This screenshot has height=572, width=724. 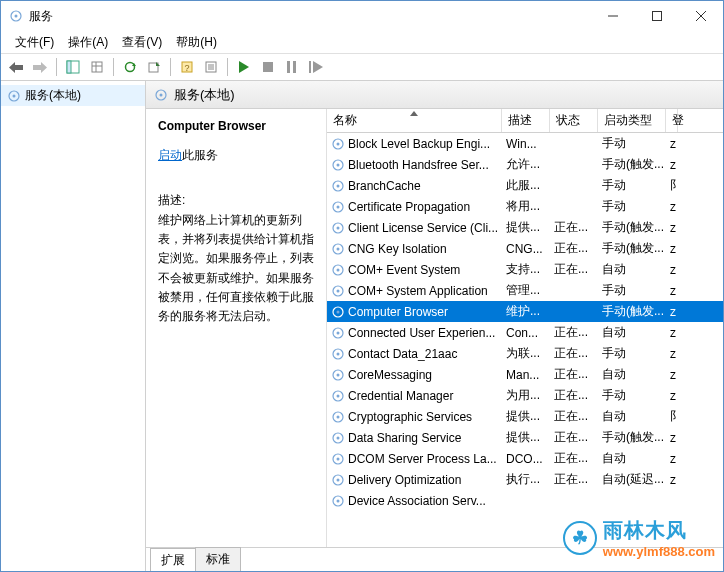 What do you see at coordinates (414, 165) in the screenshot?
I see `cell-name: Bluetooth Handsfree Ser...` at bounding box center [414, 165].